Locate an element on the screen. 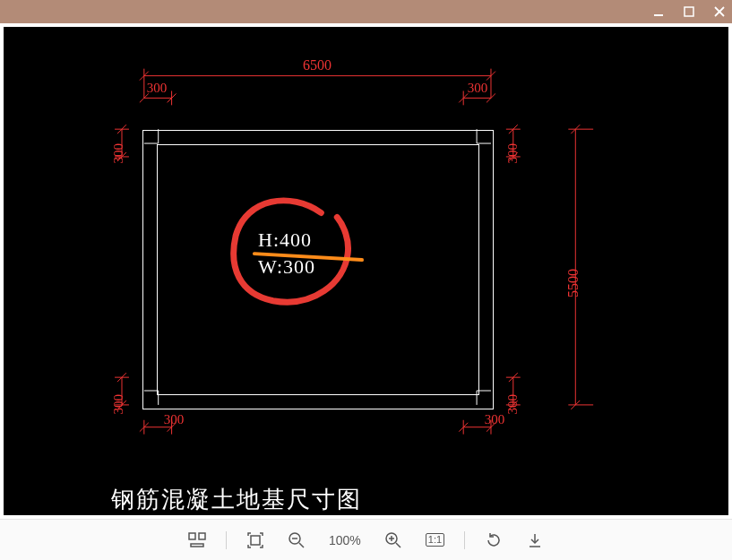 This screenshot has width=732, height=560. drawing-caption: 钢筋混凝土地基尺寸图 is located at coordinates (237, 500).